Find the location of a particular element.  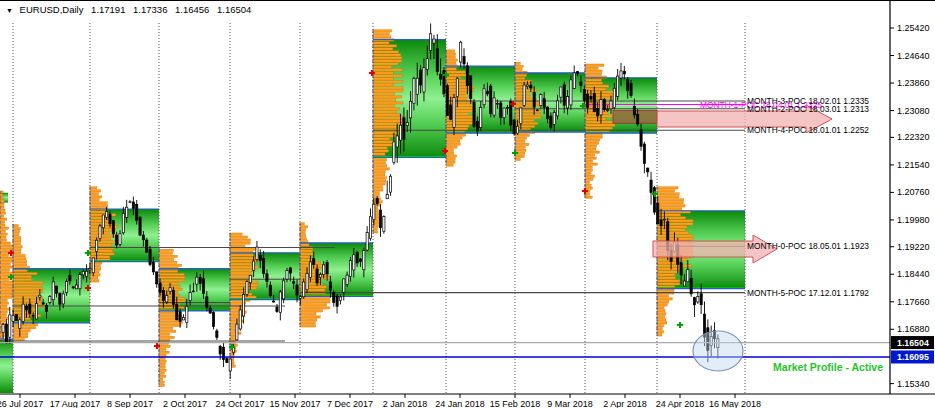

highlight-ellipse is located at coordinates (718, 351).